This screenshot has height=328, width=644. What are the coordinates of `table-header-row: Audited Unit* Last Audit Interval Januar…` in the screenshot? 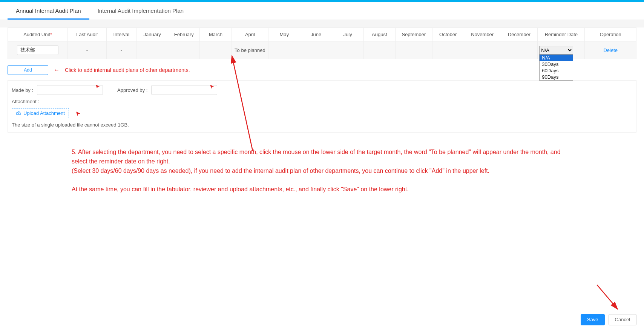 It's located at (322, 35).